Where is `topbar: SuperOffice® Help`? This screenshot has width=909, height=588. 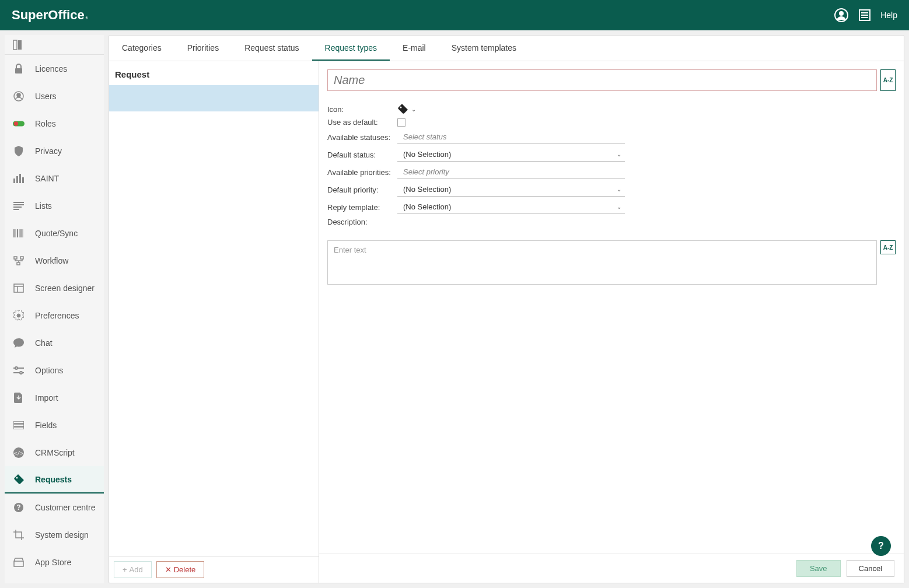
topbar: SuperOffice® Help is located at coordinates (454, 15).